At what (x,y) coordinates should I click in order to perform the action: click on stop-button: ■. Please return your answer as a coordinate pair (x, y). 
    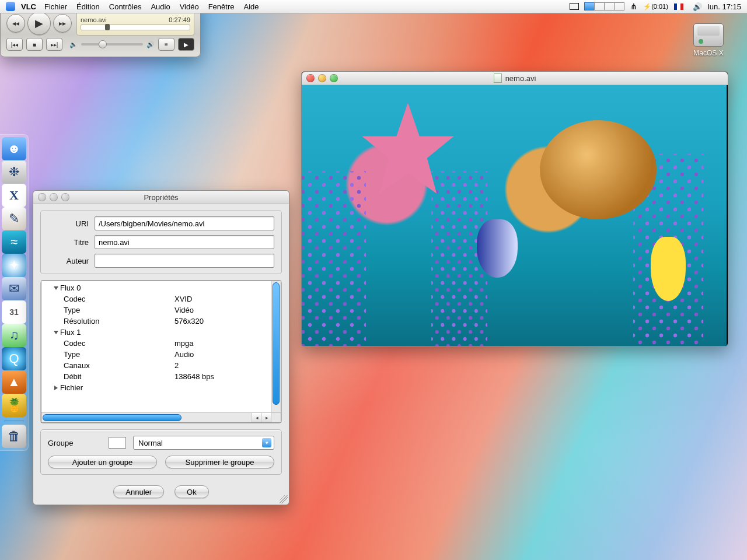
    Looking at the image, I should click on (34, 44).